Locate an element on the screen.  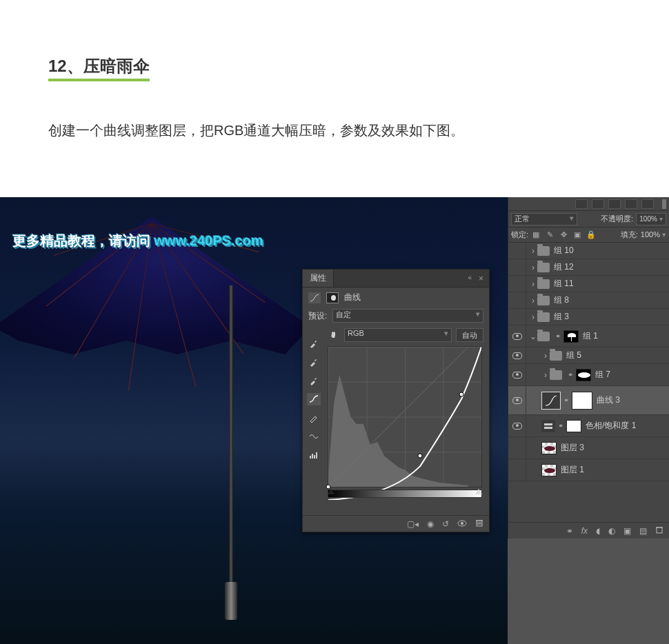
layer-row-group: › 组 11 is located at coordinates (589, 284).